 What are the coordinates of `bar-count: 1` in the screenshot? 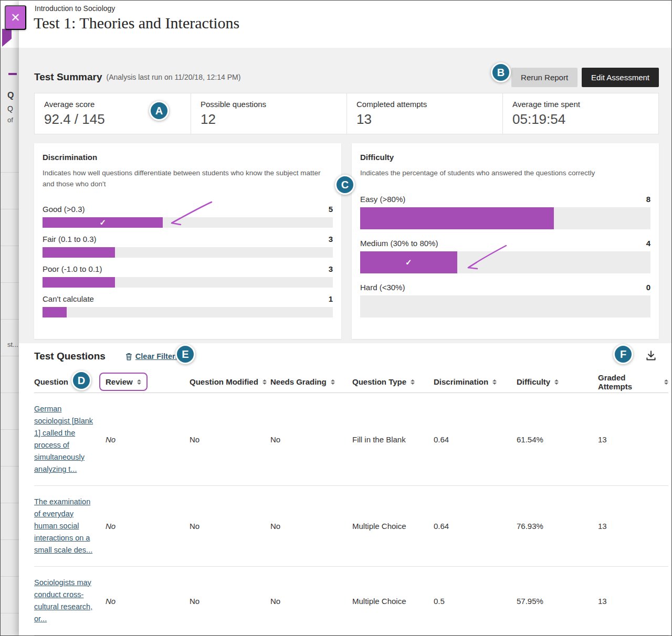 It's located at (331, 299).